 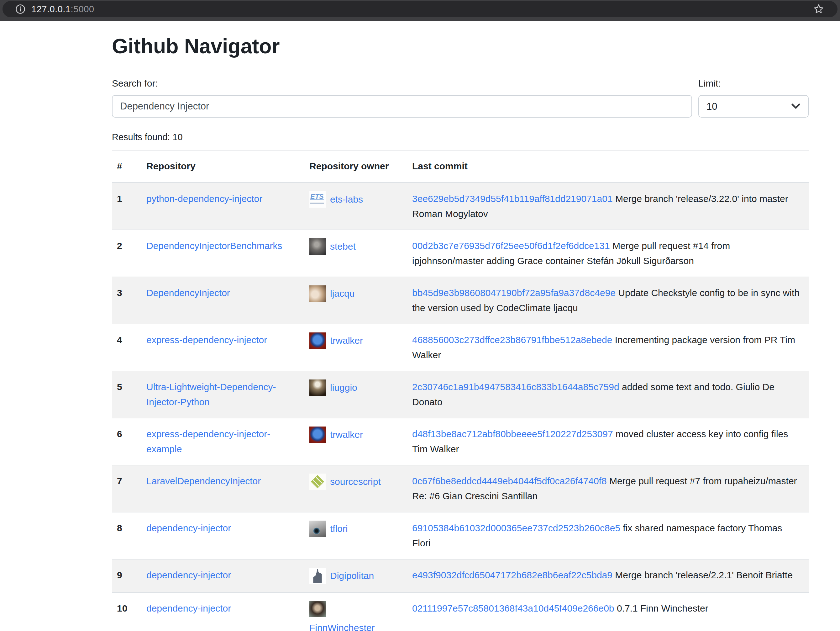 What do you see at coordinates (63, 9) in the screenshot?
I see `url-text: 127.0.0.1:5000` at bounding box center [63, 9].